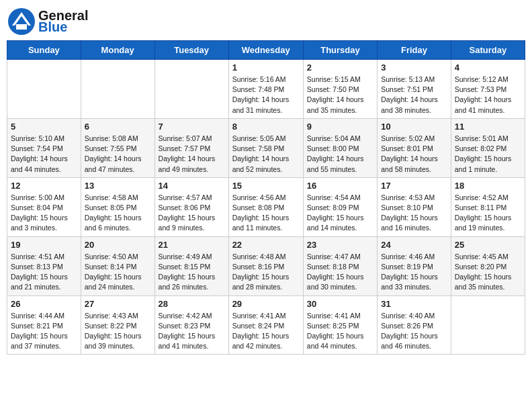 The height and width of the screenshot is (411, 532). I want to click on calendar-week-row: 26Sunrise: 4:44 AM Sunset: 8:21 PM Dayli…, so click(266, 325).